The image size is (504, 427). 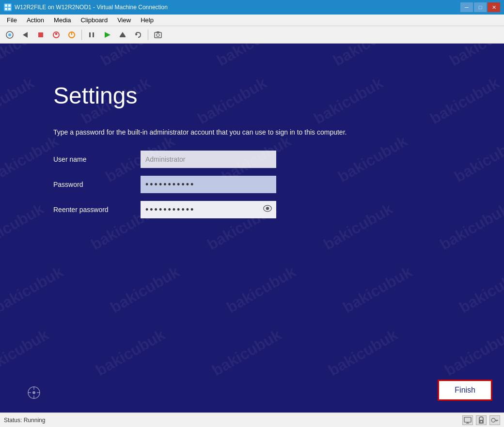 I want to click on menu-view: View, so click(x=124, y=20).